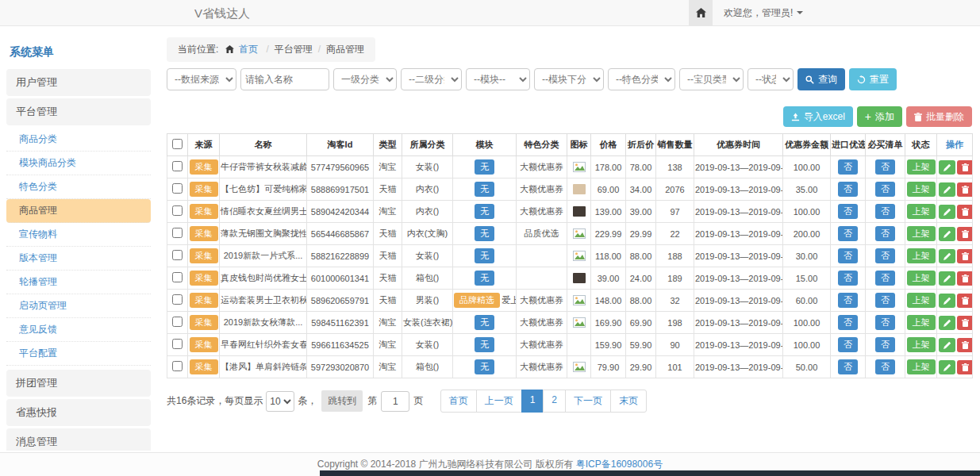  Describe the element at coordinates (641, 79) in the screenshot. I see `filter-select-6: --特色分类--` at that location.